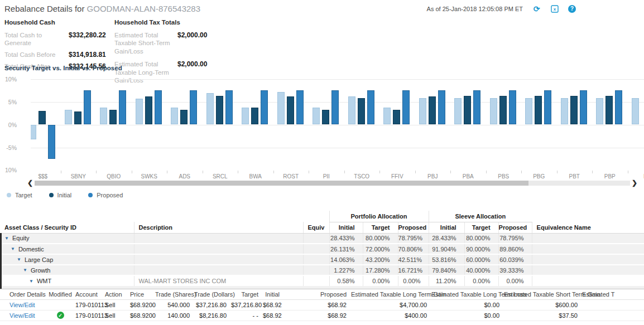 This screenshot has width=644, height=325. I want to click on order-cell-est_lt_loss: $0.00, so click(468, 304).